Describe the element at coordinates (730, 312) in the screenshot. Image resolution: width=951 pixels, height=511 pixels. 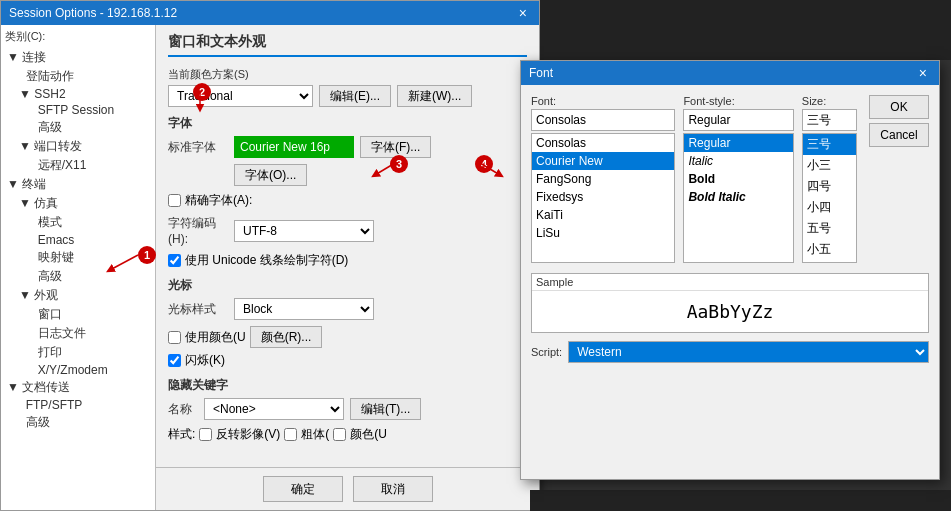
I see `font-sample-text: AaBbYyZz` at that location.